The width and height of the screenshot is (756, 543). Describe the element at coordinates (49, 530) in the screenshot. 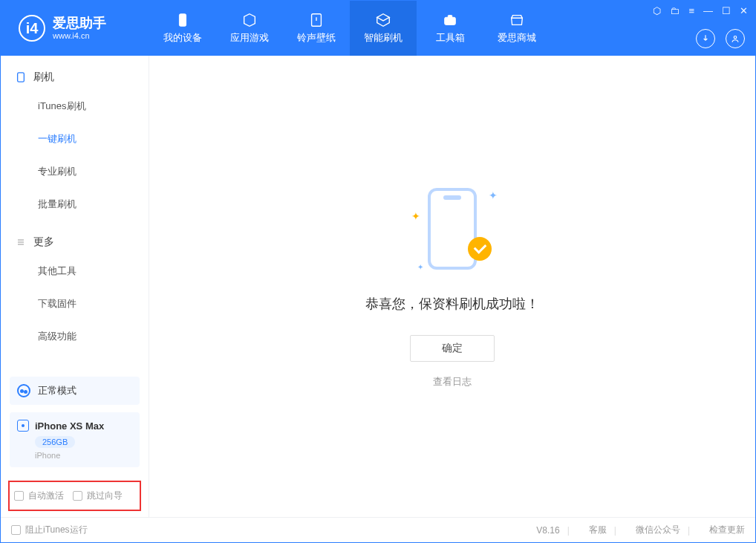

I see `checkbox-block-itunes: 阻止iTunes运行` at that location.